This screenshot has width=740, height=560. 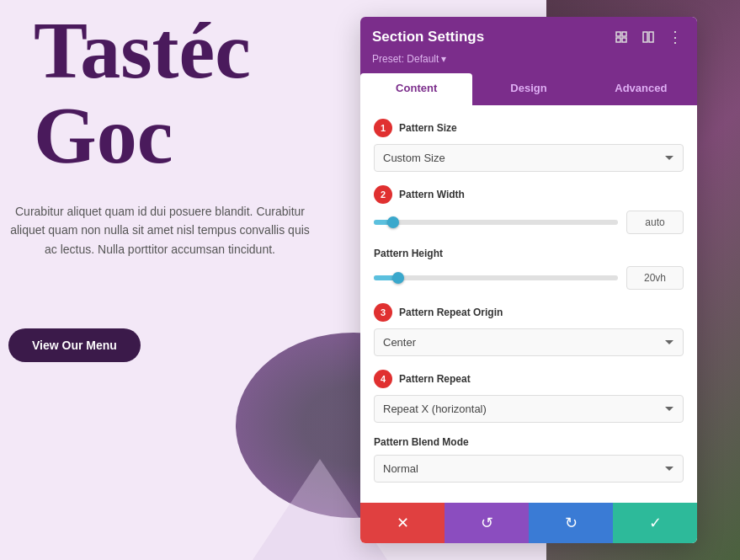 What do you see at coordinates (529, 342) in the screenshot?
I see `pattern-repeat-origin-select: Center Top Left Top Right Bottom Left Bo…` at bounding box center [529, 342].